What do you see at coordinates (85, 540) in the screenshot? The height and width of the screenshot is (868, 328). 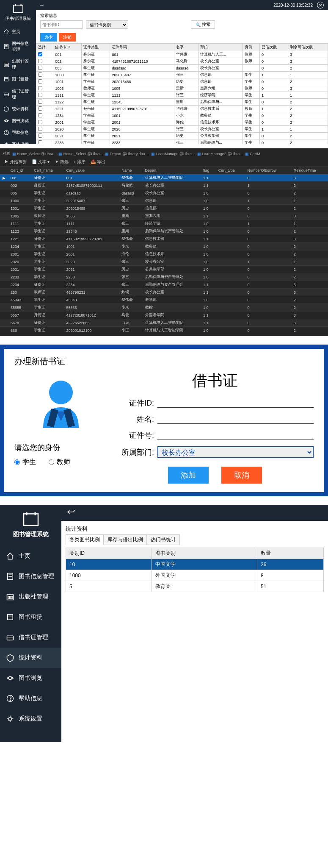 I see `tab: 各类图书比例` at bounding box center [85, 540].